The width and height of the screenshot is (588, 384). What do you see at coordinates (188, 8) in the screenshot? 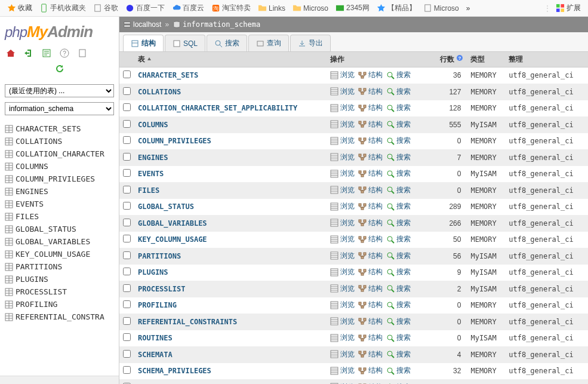
I see `bookmark-item: 百度云` at bounding box center [188, 8].